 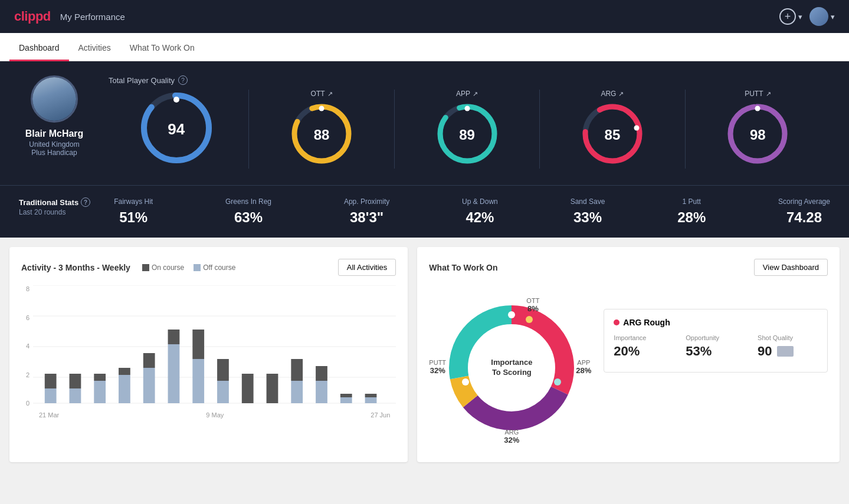 I want to click on stats-title: Traditional Stats ?, so click(x=54, y=202).